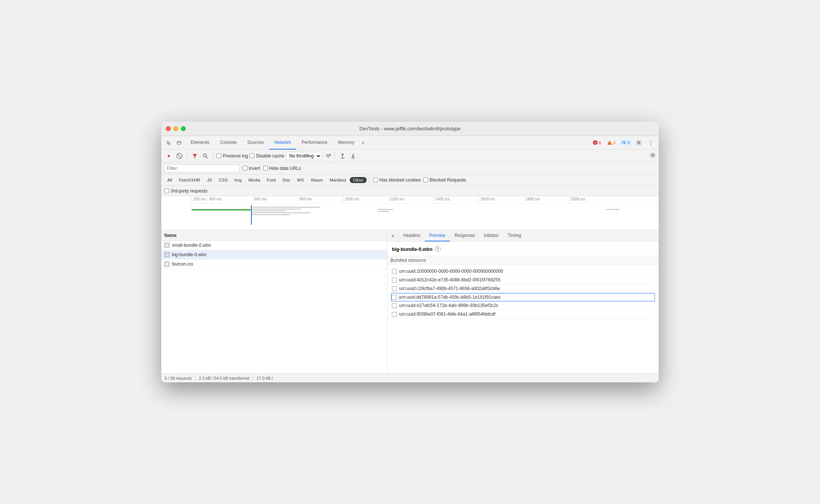 The image size is (820, 504). I want to click on type-ws-button: WS, so click(301, 180).